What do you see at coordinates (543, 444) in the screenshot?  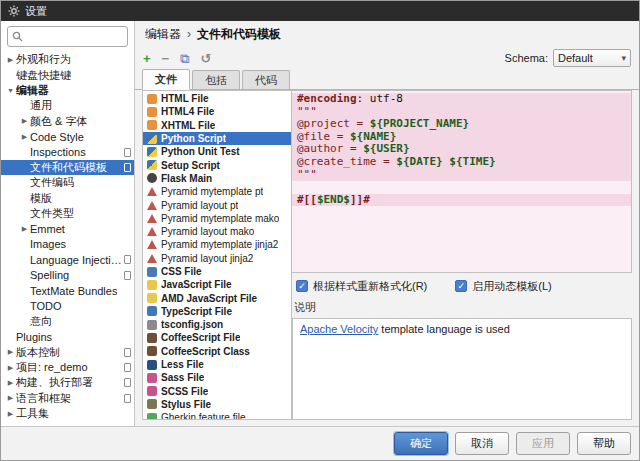 I see `apply-button: 应用` at bounding box center [543, 444].